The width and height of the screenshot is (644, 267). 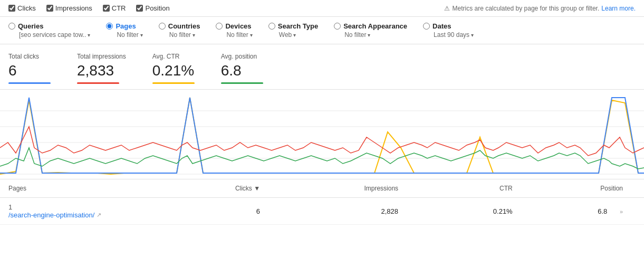 What do you see at coordinates (98, 83) in the screenshot?
I see `total-impressions-line` at bounding box center [98, 83].